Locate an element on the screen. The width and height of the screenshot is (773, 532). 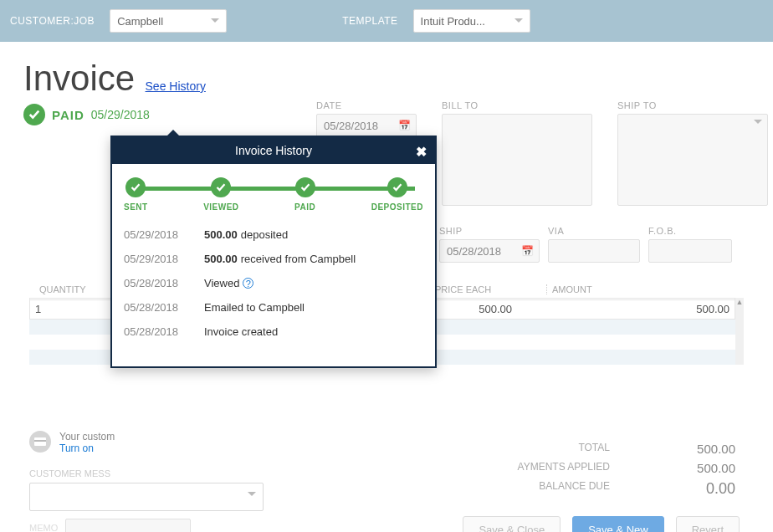
node-viewed: VIEWED is located at coordinates (221, 194).